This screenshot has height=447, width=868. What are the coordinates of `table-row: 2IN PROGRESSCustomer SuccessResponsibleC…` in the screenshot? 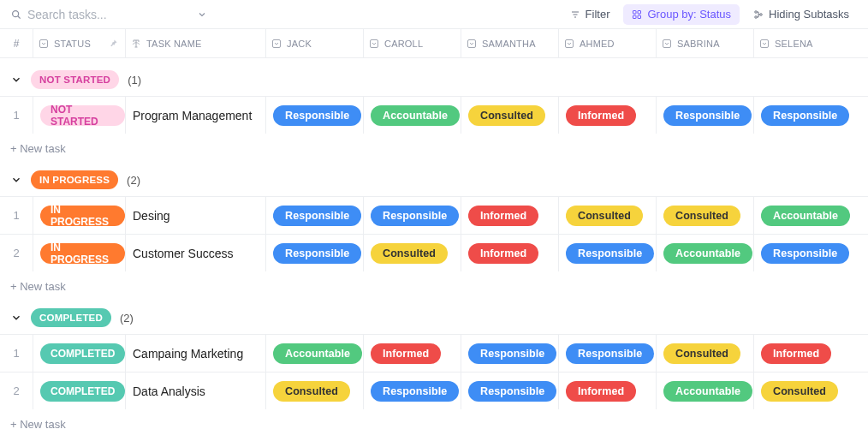 It's located at (434, 253).